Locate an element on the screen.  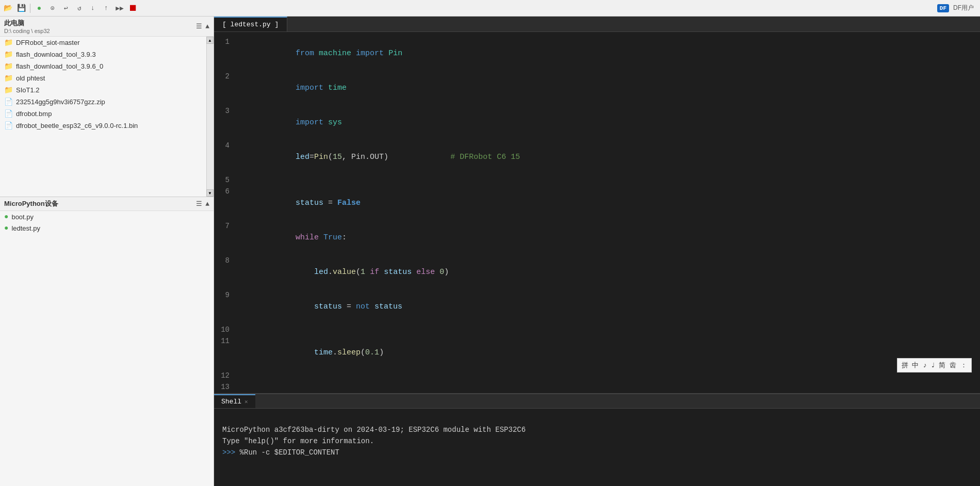
code-line-12: 12 is located at coordinates (597, 376).